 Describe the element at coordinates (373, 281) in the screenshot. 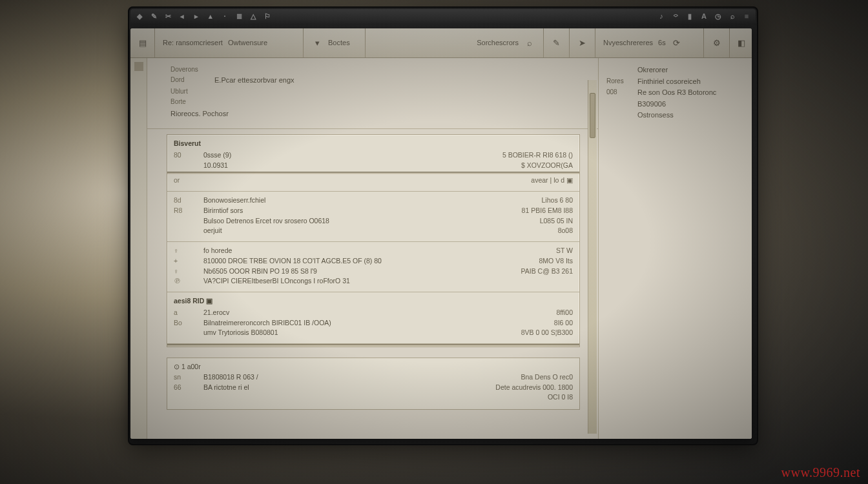

I see `record-line: ℗VA?CIPI CIEREItbeserBI LOncongs I roFfo…` at that location.